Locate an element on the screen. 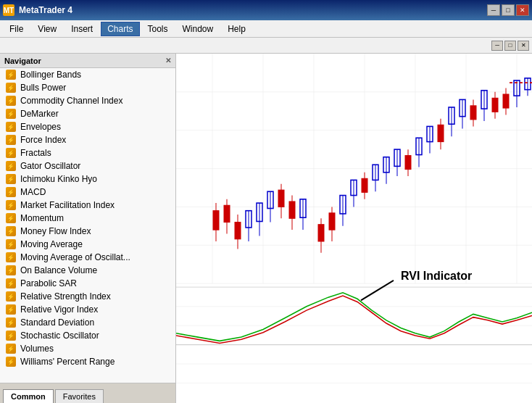  indicator-label: Money Flow Index is located at coordinates (55, 231).